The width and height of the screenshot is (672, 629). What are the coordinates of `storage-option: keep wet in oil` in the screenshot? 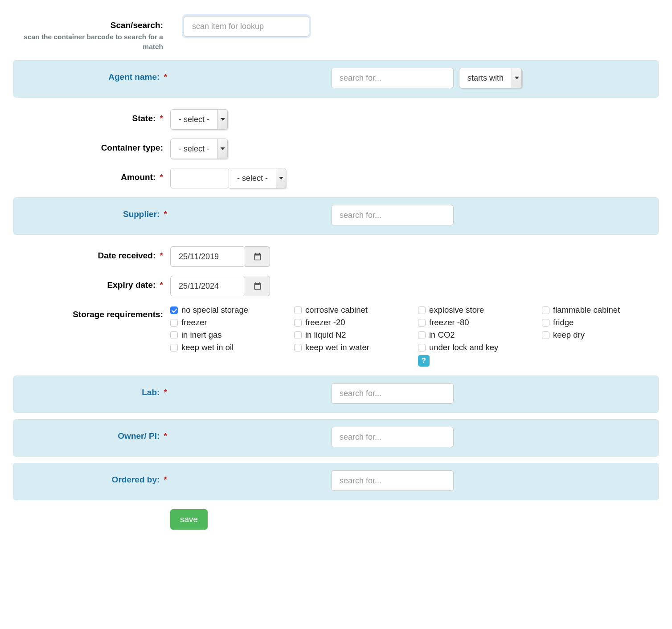 It's located at (229, 347).